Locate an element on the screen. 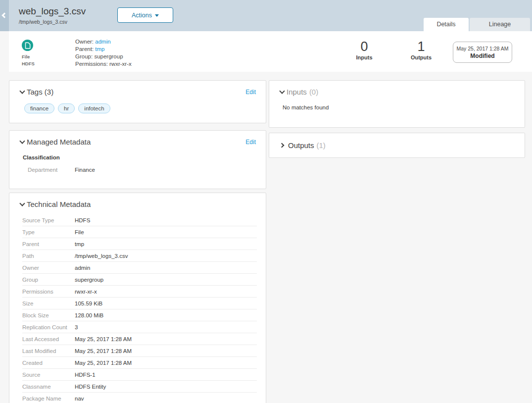 The height and width of the screenshot is (403, 532). actions-button: Actions is located at coordinates (145, 15).